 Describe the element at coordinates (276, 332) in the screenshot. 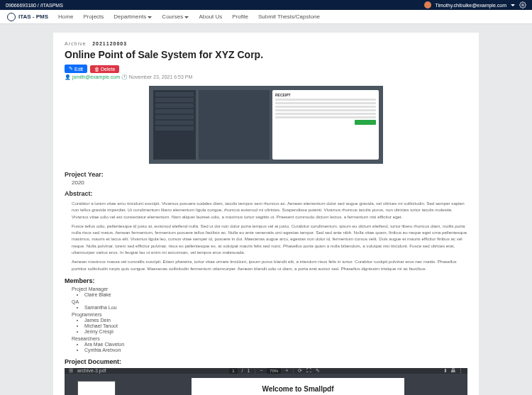

I see `member-name: Jenny Crespi` at that location.